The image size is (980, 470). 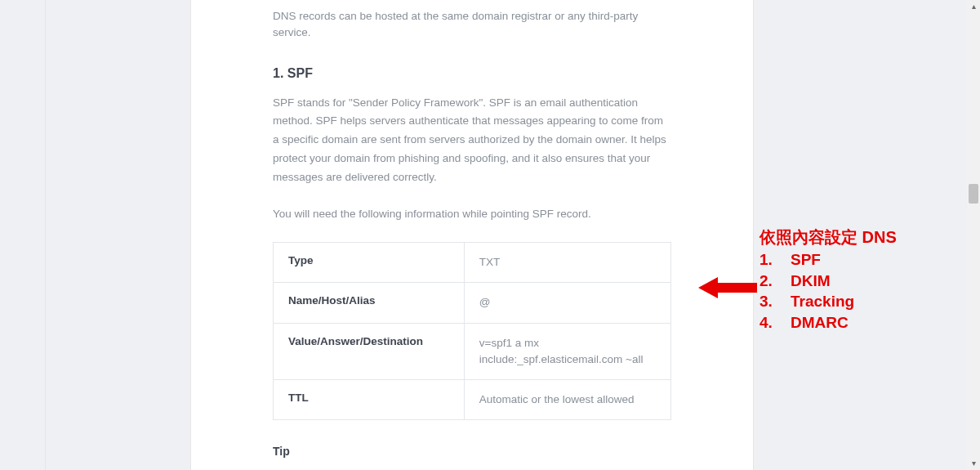 I want to click on scroll-thumb, so click(x=973, y=194).